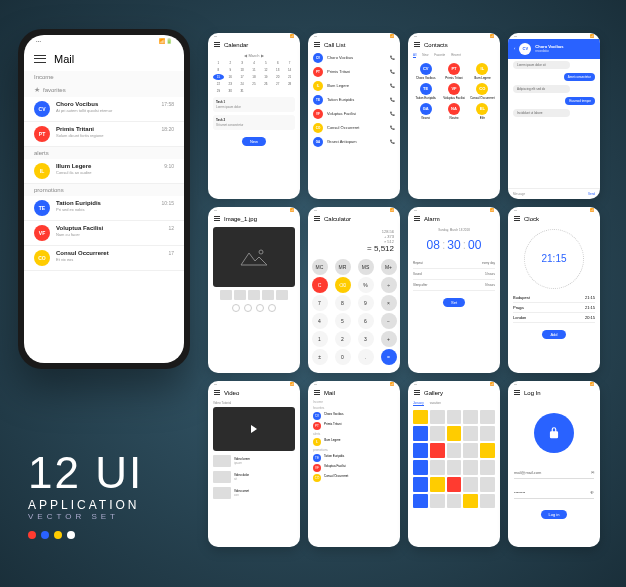  What do you see at coordinates (482, 92) in the screenshot?
I see `contact-item: COConsul Occurreret` at bounding box center [482, 92].